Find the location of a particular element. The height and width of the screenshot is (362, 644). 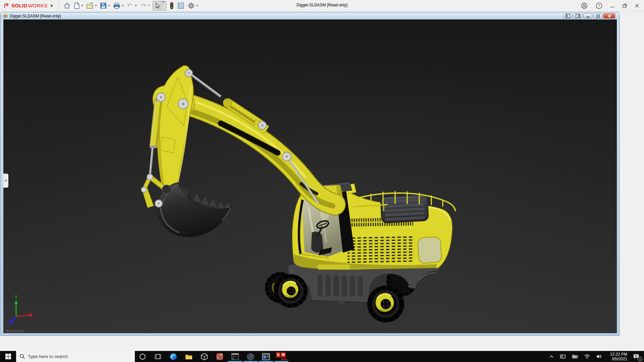

save-dropdown is located at coordinates (109, 6).